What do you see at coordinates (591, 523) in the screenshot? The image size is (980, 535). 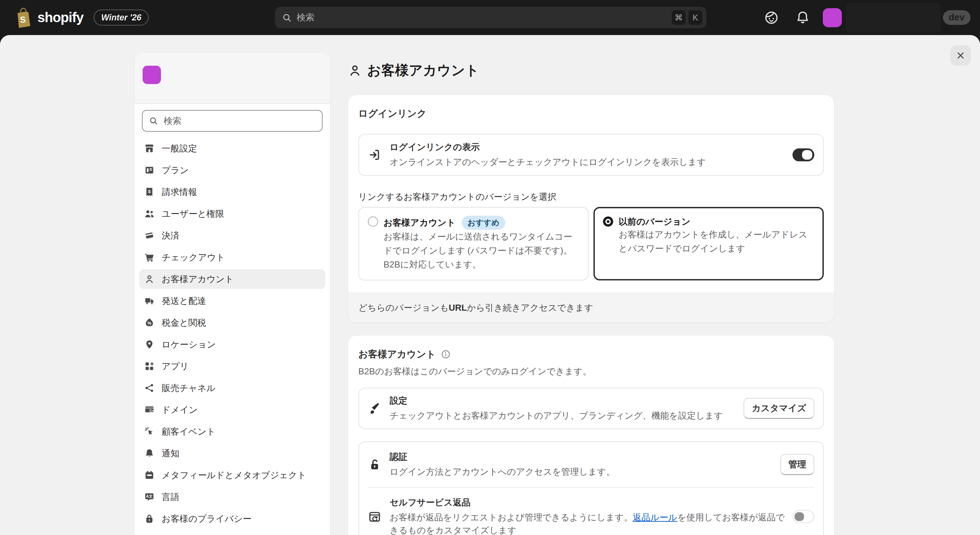 I see `returns-row-description: お客様が返品をリクエストおよび管理できるようにします。返品ルールを使用してお客様…` at bounding box center [591, 523].